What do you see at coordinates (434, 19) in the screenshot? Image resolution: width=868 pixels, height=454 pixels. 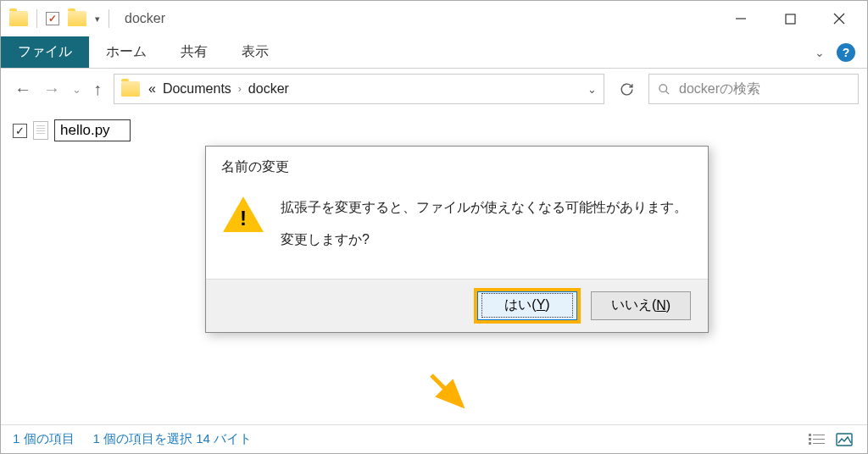 I see `titlebar: ✓ ▾ docker` at bounding box center [434, 19].